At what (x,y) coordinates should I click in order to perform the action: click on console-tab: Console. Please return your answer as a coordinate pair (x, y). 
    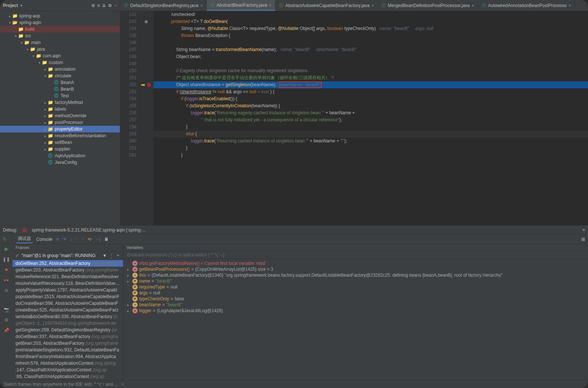
    Looking at the image, I should click on (44, 239).